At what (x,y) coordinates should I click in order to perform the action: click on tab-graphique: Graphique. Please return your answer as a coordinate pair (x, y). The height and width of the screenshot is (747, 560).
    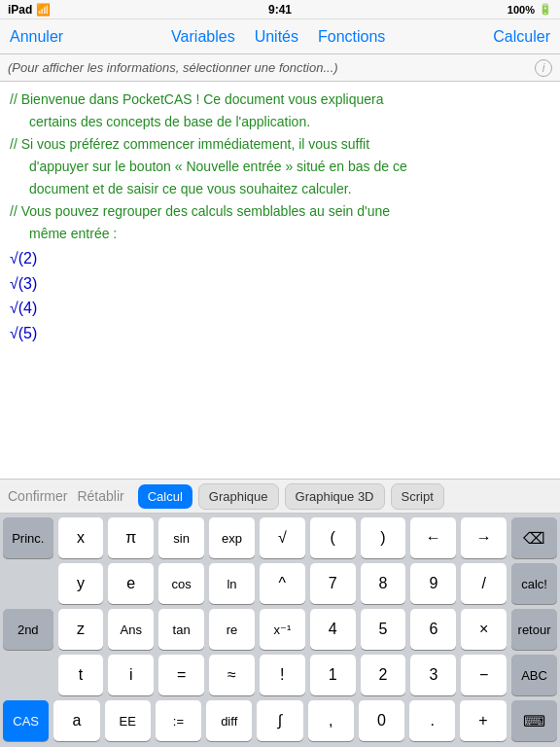
    Looking at the image, I should click on (239, 496).